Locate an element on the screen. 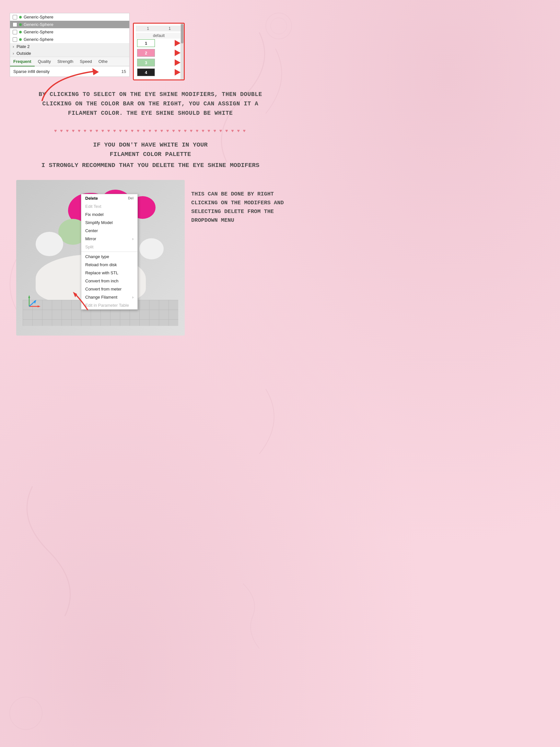 The image size is (560, 747). instruction-line1: If you don't have white in your is located at coordinates (151, 145).